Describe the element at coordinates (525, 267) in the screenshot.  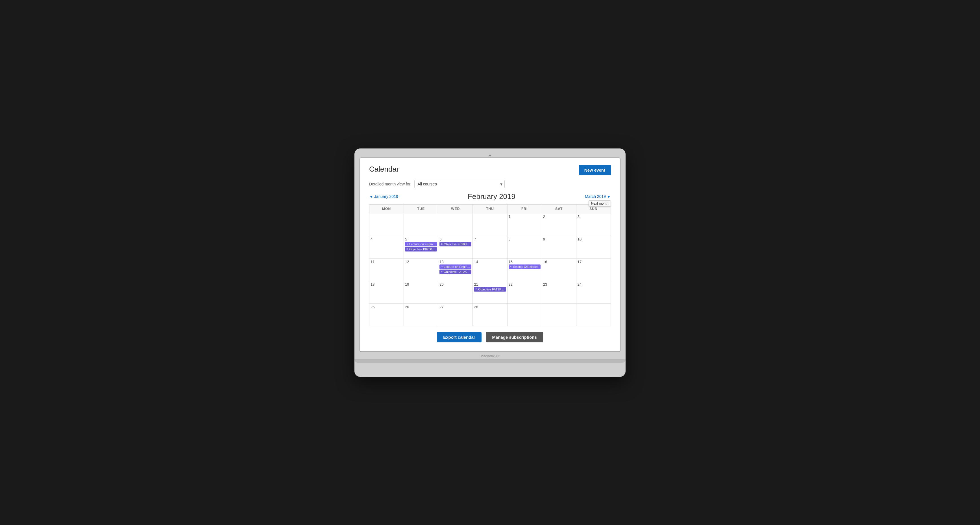
I see `event-testing: ≡Testing 123 closes` at that location.